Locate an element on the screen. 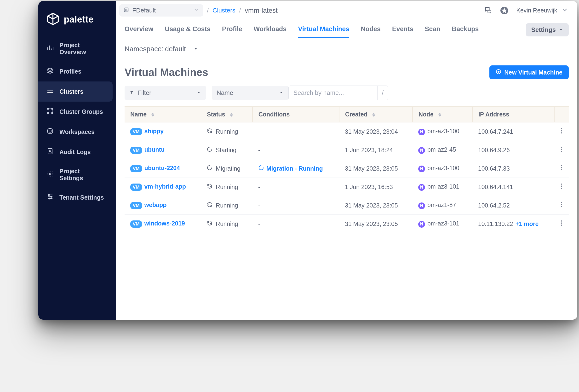  vm-name-link: shippy is located at coordinates (154, 131).